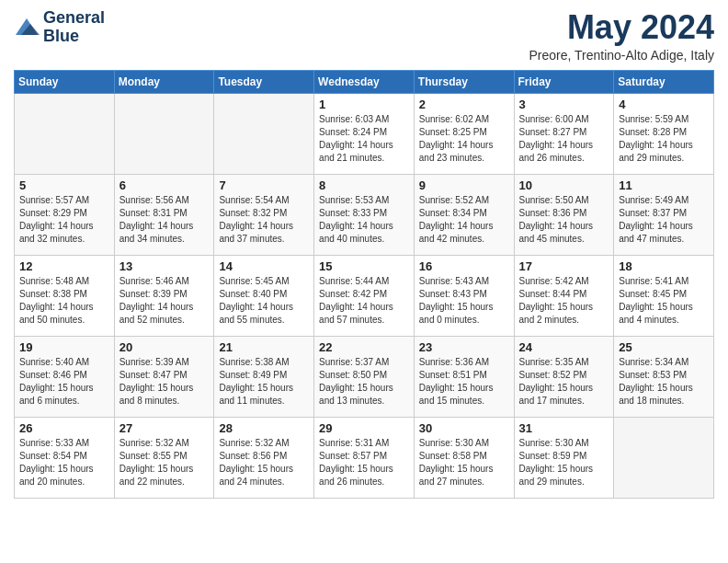  What do you see at coordinates (364, 457) in the screenshot?
I see `calendar-cell: 29Sunrise: 5:31 AMSunset: 8:57 PMDayligh…` at bounding box center [364, 457].